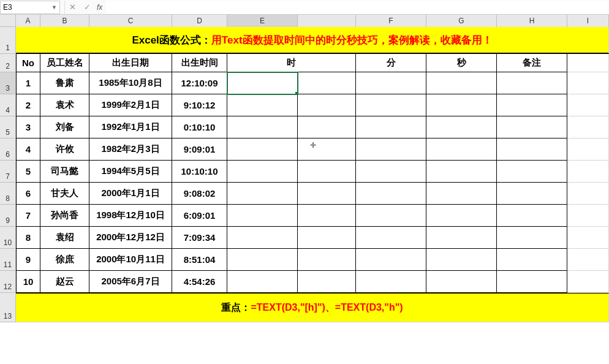 Image resolution: width=609 pixels, height=364 pixels. What do you see at coordinates (200, 282) in the screenshot?
I see `cell-btime: 4:54:26` at bounding box center [200, 282].